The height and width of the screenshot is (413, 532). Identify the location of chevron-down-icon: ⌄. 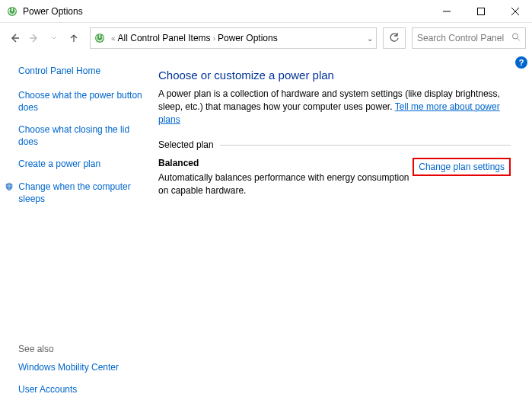
(370, 38).